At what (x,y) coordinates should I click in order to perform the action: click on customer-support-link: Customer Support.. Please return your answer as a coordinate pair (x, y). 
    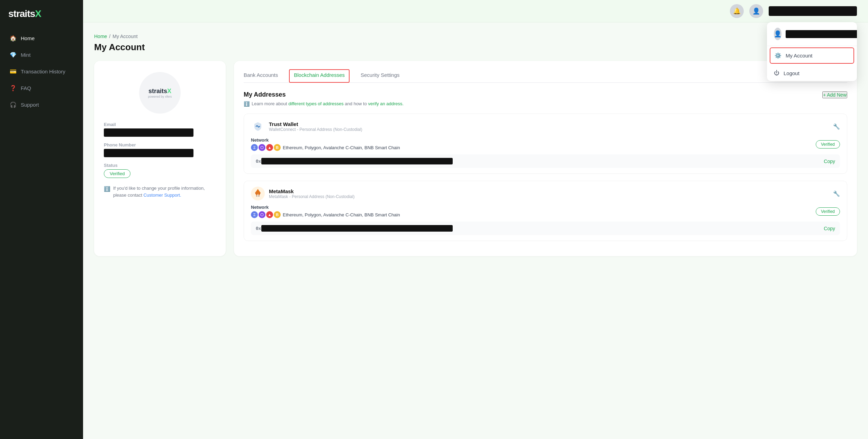
    Looking at the image, I should click on (162, 195).